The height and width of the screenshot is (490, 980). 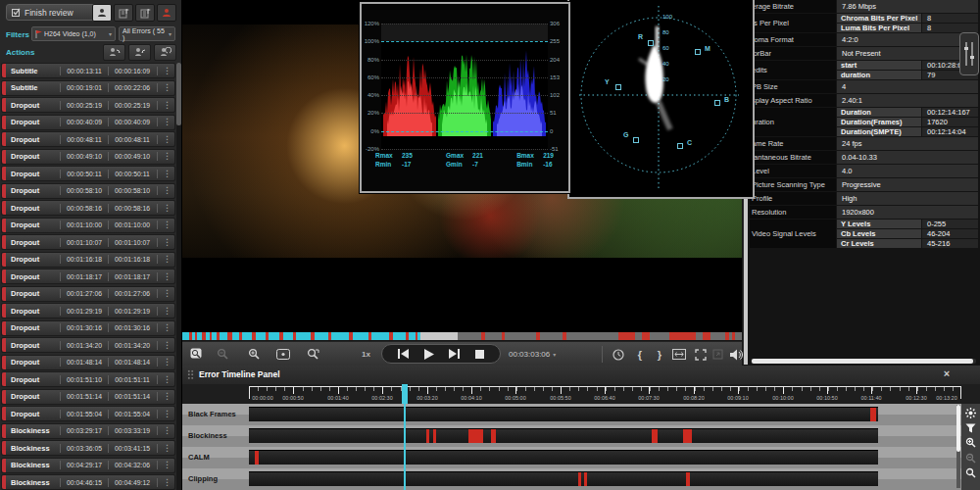 What do you see at coordinates (863, 361) in the screenshot?
I see `properties-hscrollbar` at bounding box center [863, 361].